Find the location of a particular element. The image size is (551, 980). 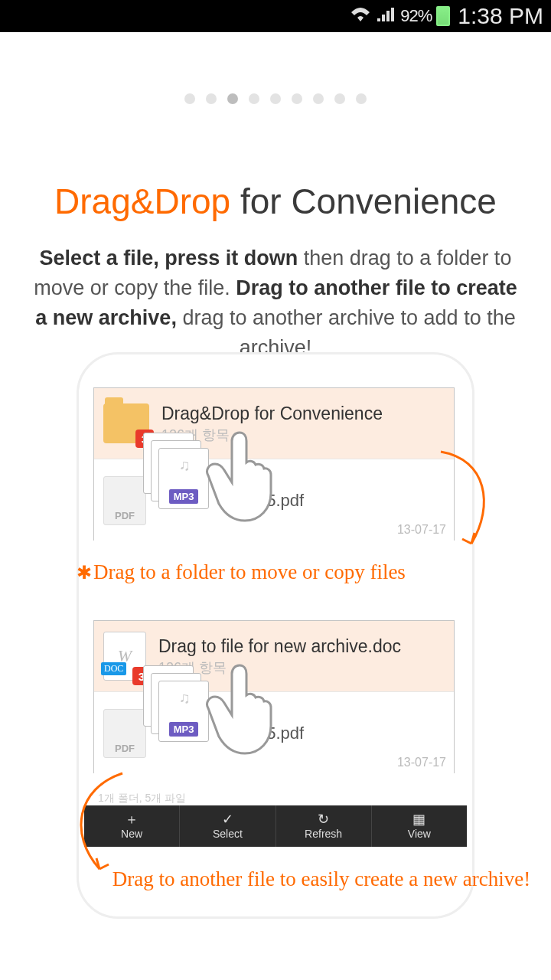

annotation-drag-file: Drag to another file to easily create a … is located at coordinates (321, 879).